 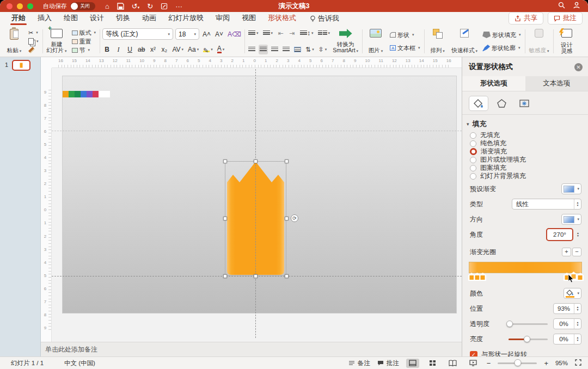 I want to click on window-close-button, so click(x=10, y=7).